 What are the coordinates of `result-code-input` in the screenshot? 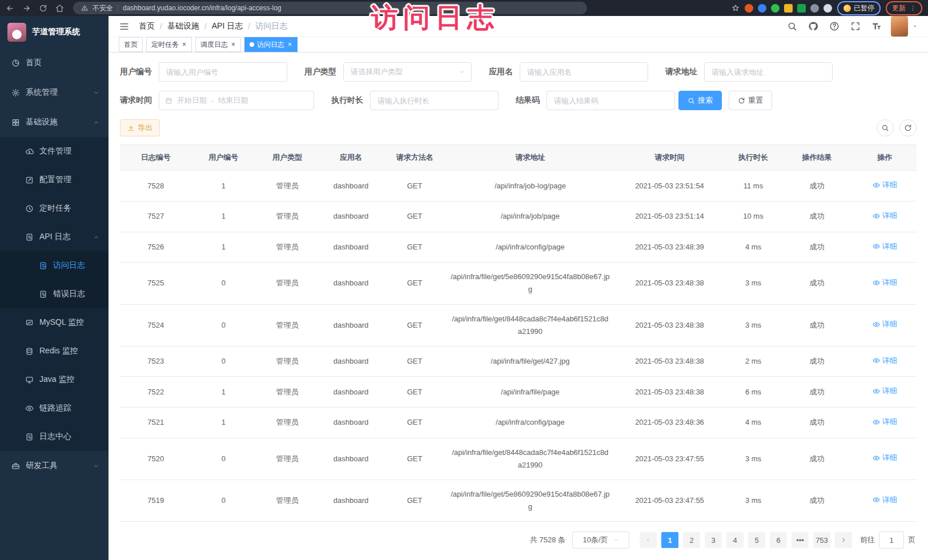 It's located at (611, 100).